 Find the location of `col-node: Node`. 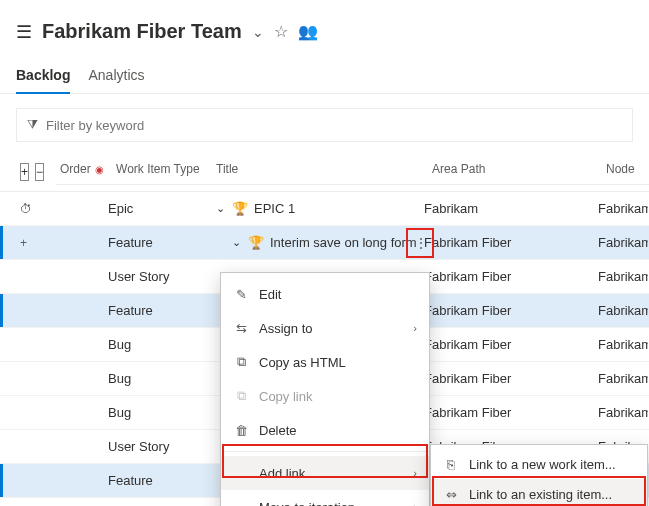

col-node: Node is located at coordinates (628, 169).